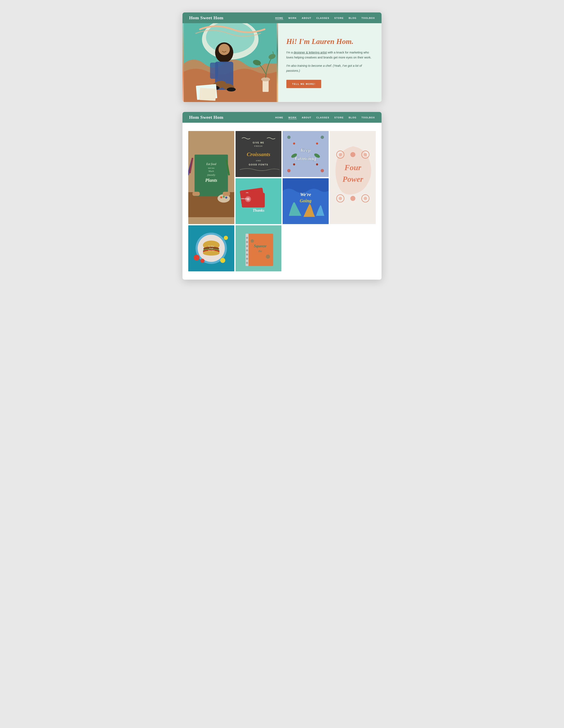  I want to click on grid-item-3: Keep Growing, so click(306, 154).